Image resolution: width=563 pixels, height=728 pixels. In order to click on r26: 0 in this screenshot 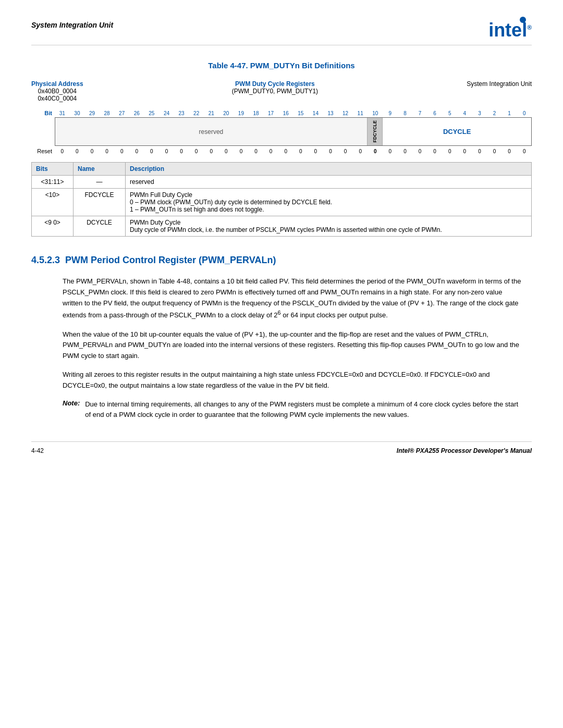, I will do `click(137, 151)`.